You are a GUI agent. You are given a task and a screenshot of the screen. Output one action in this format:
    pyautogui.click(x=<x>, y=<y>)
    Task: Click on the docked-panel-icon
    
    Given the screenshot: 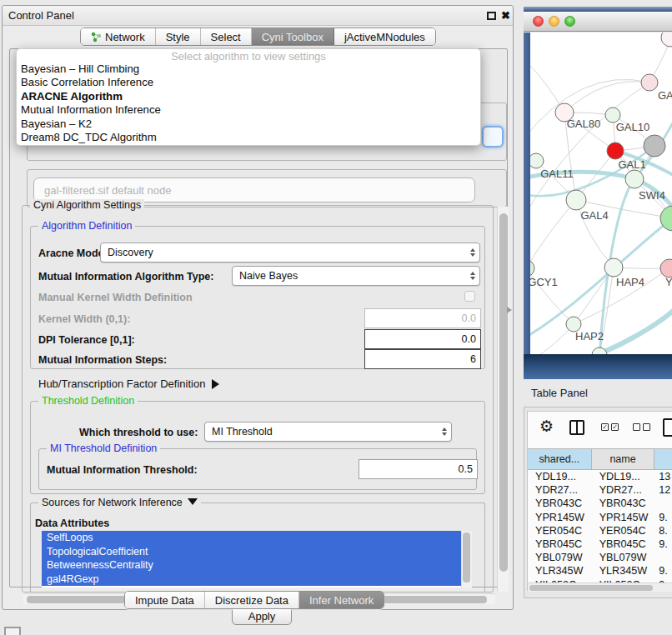 What is the action you would take?
    pyautogui.click(x=13, y=631)
    